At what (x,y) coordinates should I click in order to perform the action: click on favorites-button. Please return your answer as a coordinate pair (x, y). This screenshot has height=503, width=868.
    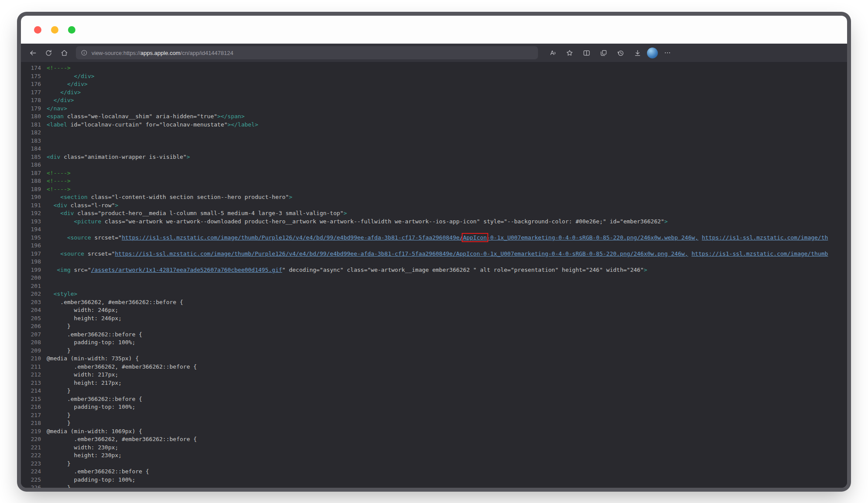
    Looking at the image, I should click on (569, 53).